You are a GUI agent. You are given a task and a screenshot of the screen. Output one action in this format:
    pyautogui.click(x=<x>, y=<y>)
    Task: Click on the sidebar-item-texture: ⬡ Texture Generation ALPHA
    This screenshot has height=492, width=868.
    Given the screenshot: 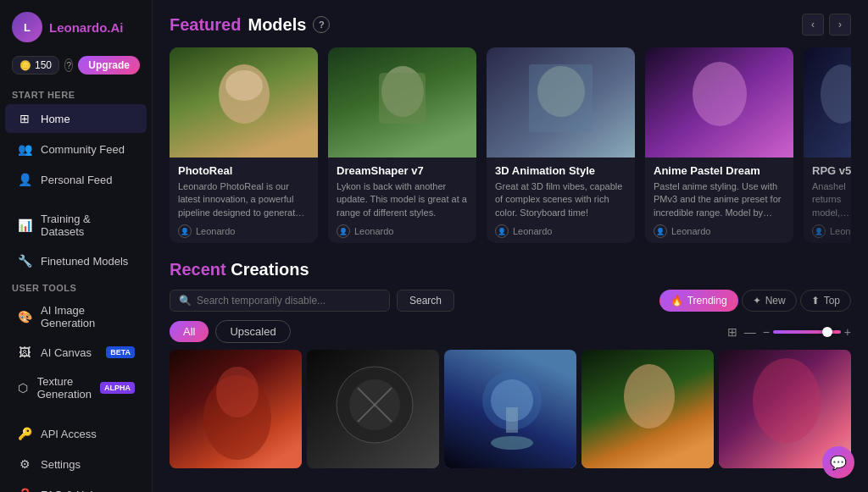 What is the action you would take?
    pyautogui.click(x=76, y=388)
    